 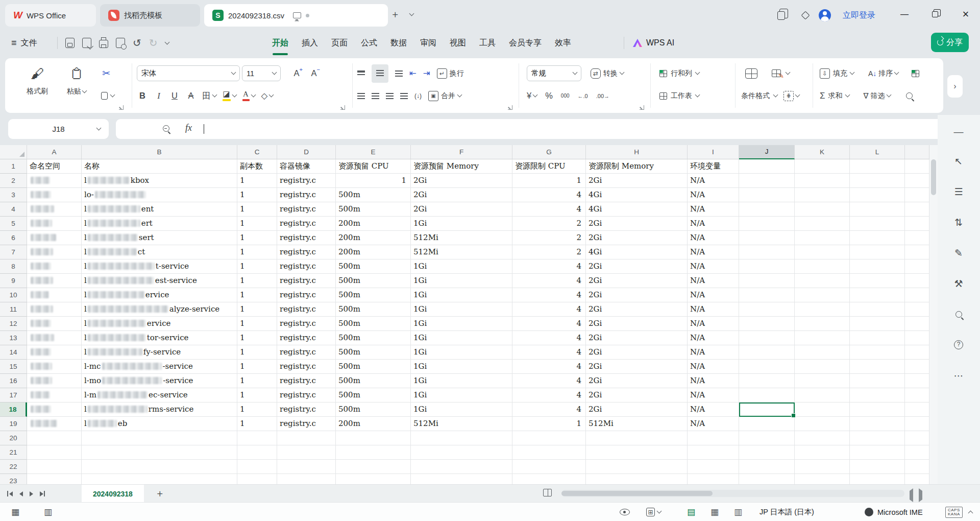 I want to click on cell-I22, so click(x=714, y=467).